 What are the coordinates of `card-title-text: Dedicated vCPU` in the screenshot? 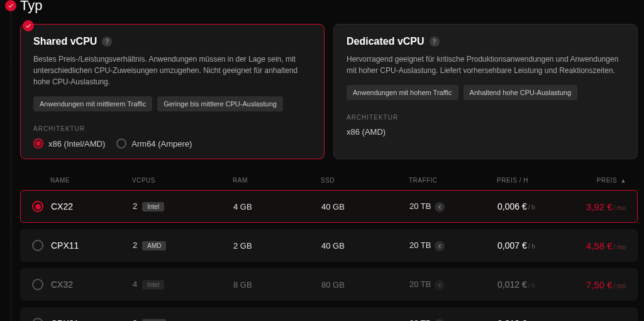 It's located at (386, 42).